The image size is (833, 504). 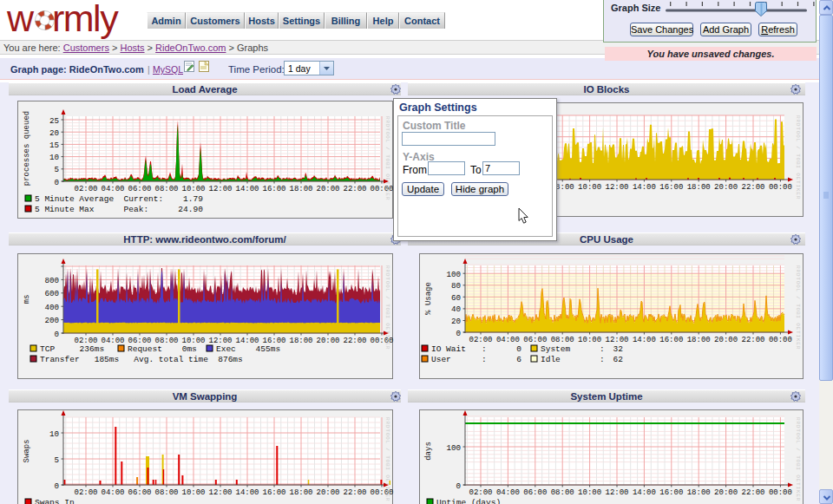 What do you see at coordinates (429, 451) in the screenshot?
I see `svg-text: days` at bounding box center [429, 451].